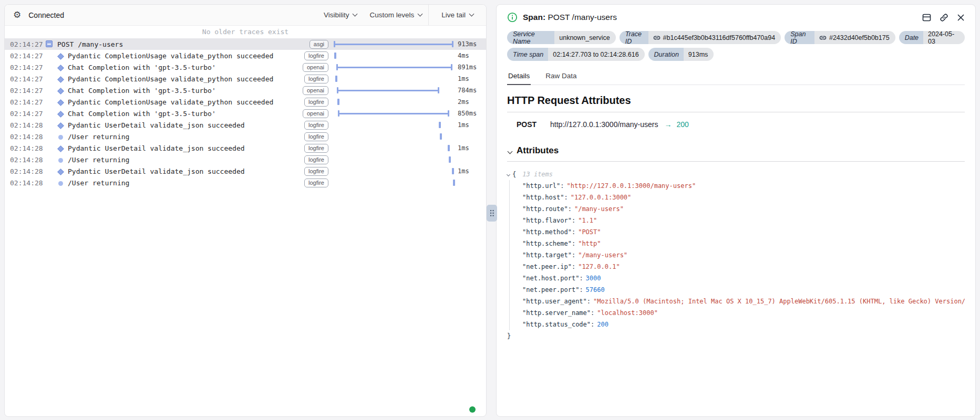 This screenshot has height=420, width=980. Describe the element at coordinates (944, 18) in the screenshot. I see `span-header-actions` at that location.